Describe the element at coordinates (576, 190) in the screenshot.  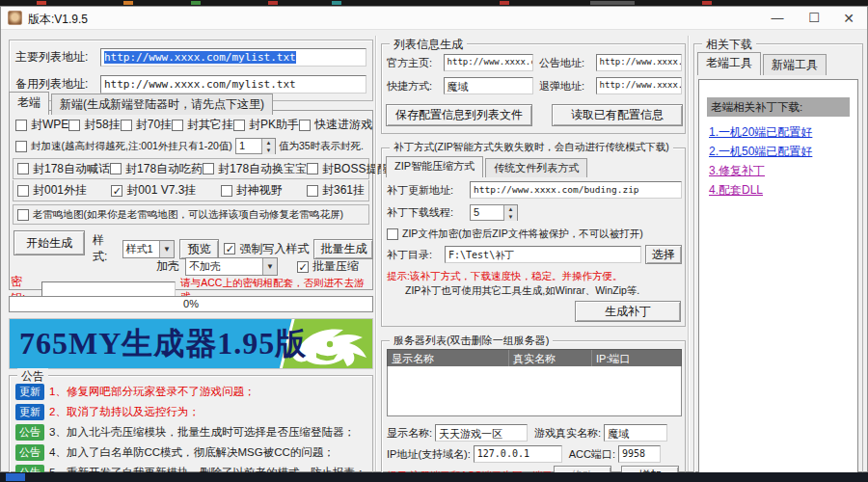
I see `patch-update-input: http://www.xxxx.com/buding.zip` at that location.